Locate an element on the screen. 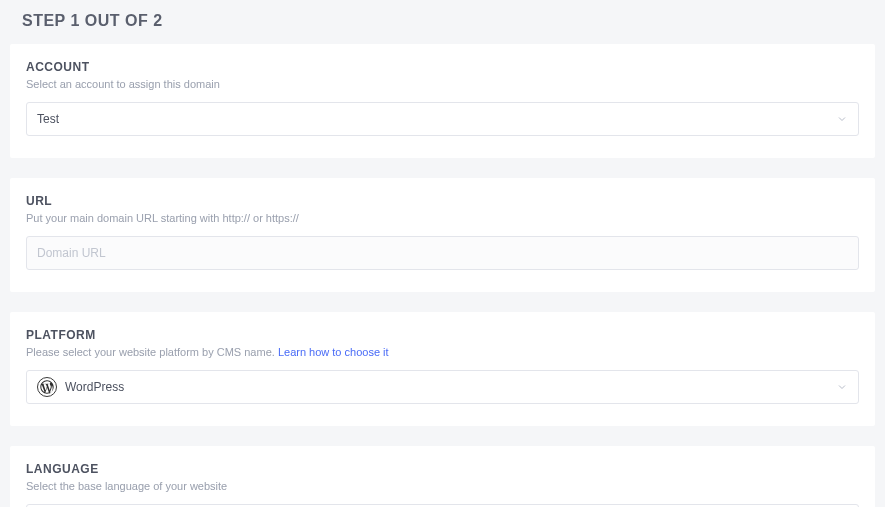 This screenshot has height=507, width=885. platform-select-value: WordPress is located at coordinates (450, 387).